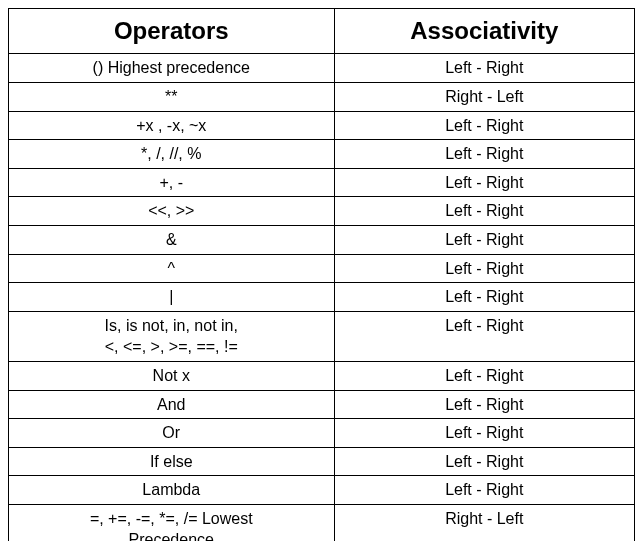 This screenshot has height=541, width=643. What do you see at coordinates (172, 376) in the screenshot?
I see `operator-cell: Not x` at bounding box center [172, 376].